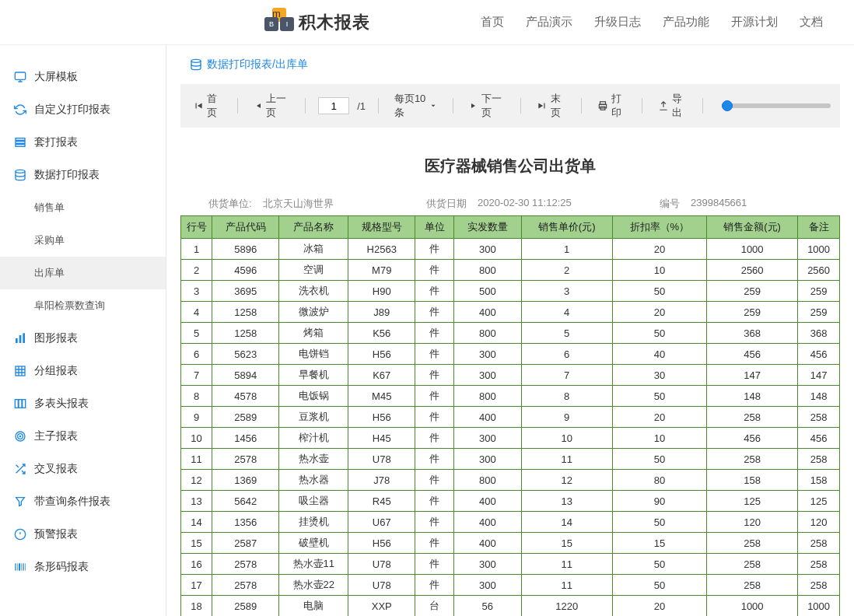 This screenshot has height=616, width=854. Describe the element at coordinates (70, 306) in the screenshot. I see `sidebar-item-label: 阜阳检票数查询` at that location.